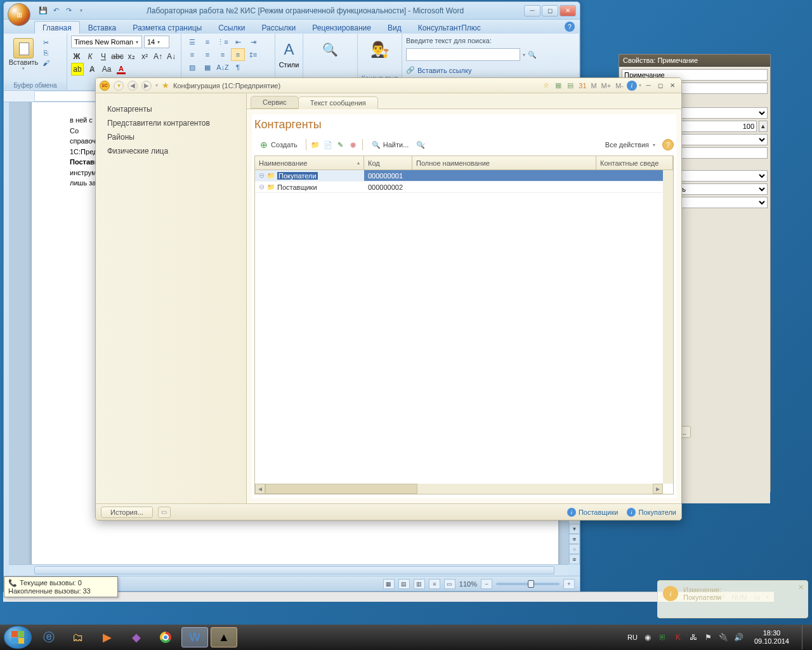 The image size is (812, 650). I want to click on save-icon: 💾, so click(43, 11).